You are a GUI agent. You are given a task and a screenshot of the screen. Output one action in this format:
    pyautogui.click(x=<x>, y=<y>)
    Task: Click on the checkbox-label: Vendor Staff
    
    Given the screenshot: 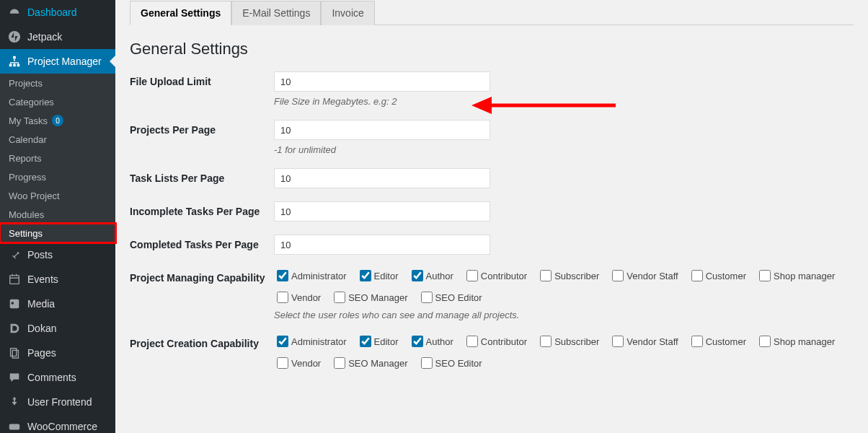 What is the action you would take?
    pyautogui.click(x=652, y=276)
    